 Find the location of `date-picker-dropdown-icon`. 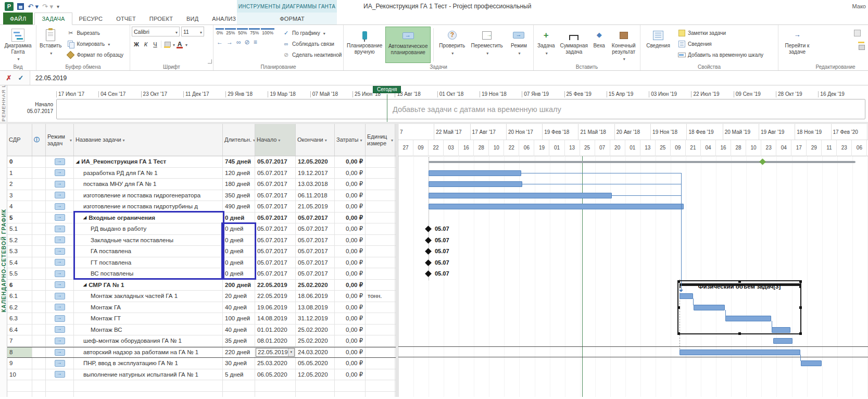

date-picker-dropdown-icon is located at coordinates (291, 353).